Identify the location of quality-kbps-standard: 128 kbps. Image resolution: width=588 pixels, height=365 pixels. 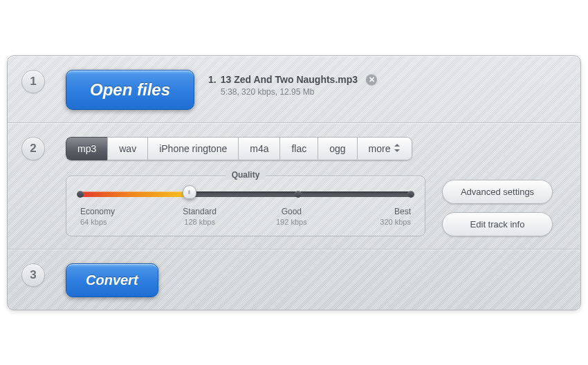
(200, 222).